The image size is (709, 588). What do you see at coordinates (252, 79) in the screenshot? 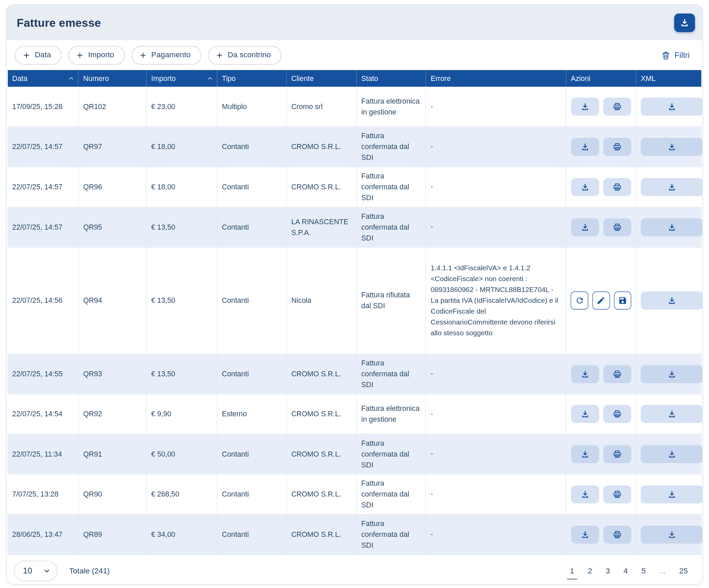
I see `column-header-tipo: Tipo` at bounding box center [252, 79].